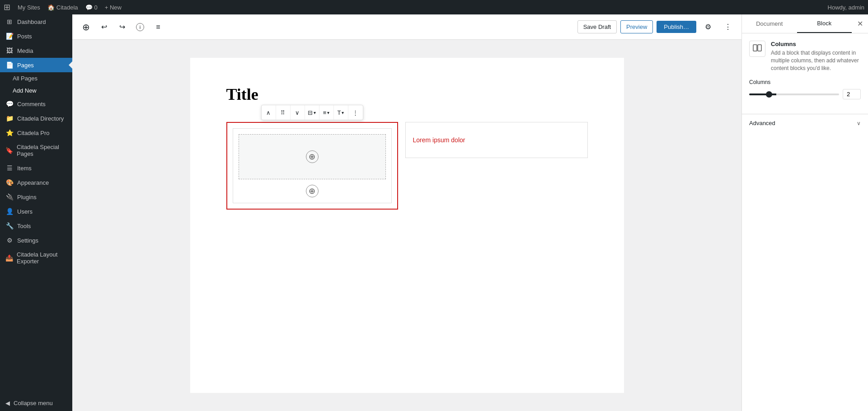 The width and height of the screenshot is (868, 411). I want to click on publish-button: Publish…, so click(676, 27).